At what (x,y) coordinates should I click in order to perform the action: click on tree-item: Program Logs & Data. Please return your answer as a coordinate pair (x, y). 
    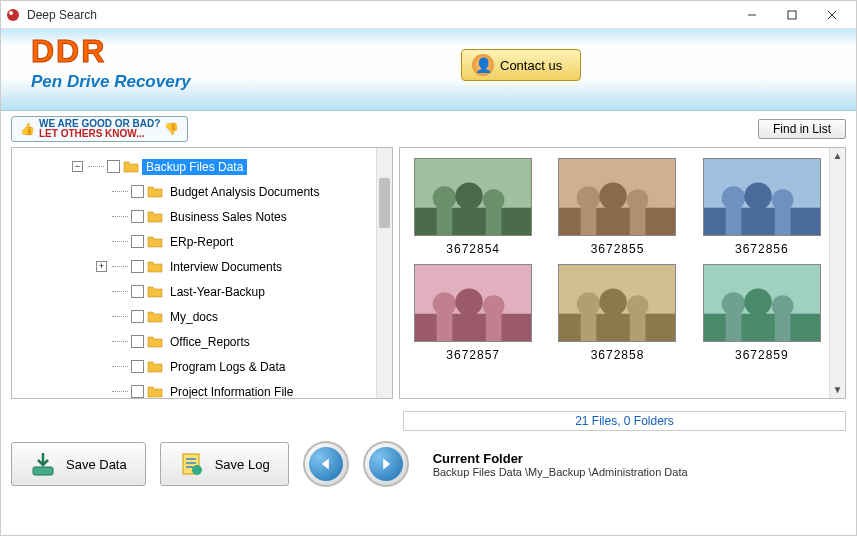
    Looking at the image, I should click on (202, 366).